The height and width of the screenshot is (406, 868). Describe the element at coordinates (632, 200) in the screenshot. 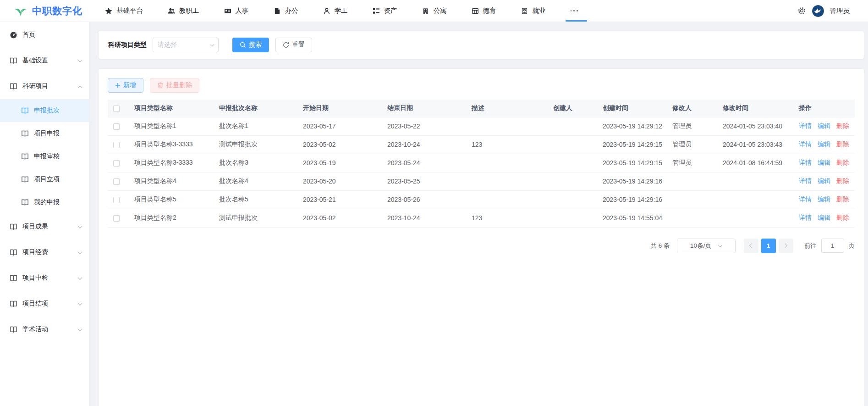

I see `cell-create-time: 2023-05-19 14:29:16` at that location.